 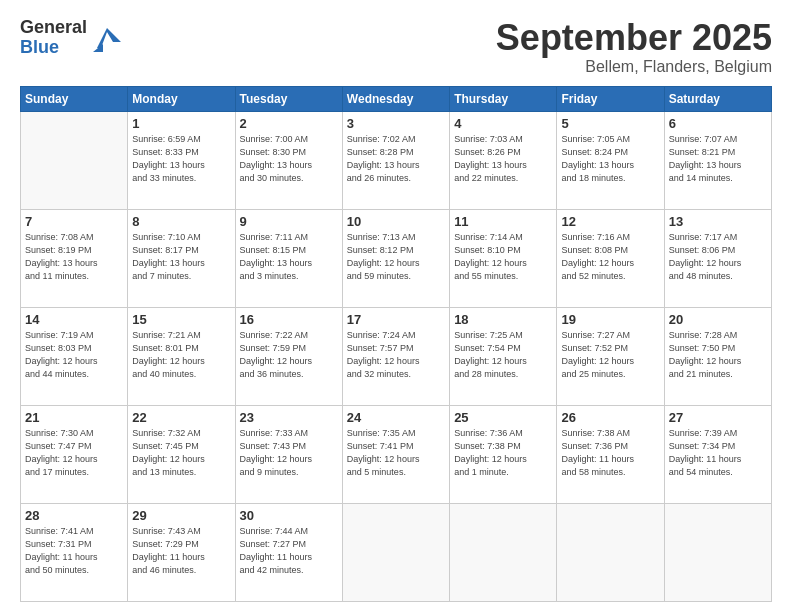 What do you see at coordinates (396, 250) in the screenshot?
I see `sunset-text: Sunset: 8:12 PM` at bounding box center [396, 250].